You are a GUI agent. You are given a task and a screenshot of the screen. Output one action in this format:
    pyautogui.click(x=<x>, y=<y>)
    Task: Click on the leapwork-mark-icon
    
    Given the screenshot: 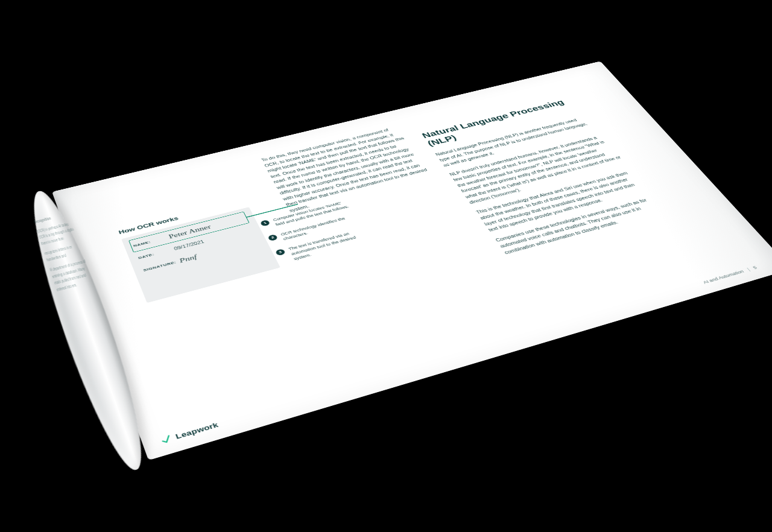 What is the action you would take?
    pyautogui.click(x=166, y=439)
    